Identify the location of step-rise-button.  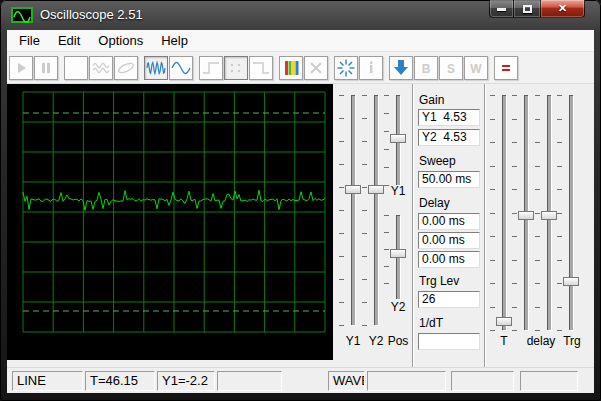
(211, 68).